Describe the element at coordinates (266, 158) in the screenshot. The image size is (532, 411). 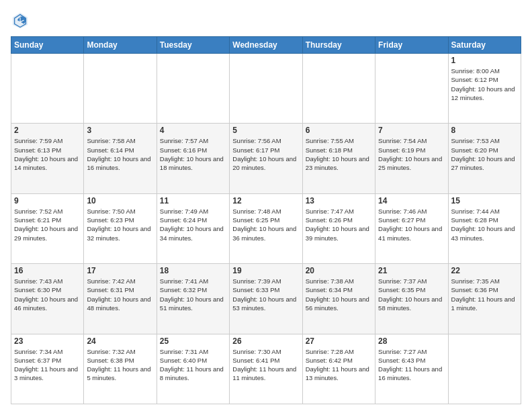
I see `day-cell: 5Sunrise: 7:56 AM Sunset: 6:17 PM Daylig…` at that location.